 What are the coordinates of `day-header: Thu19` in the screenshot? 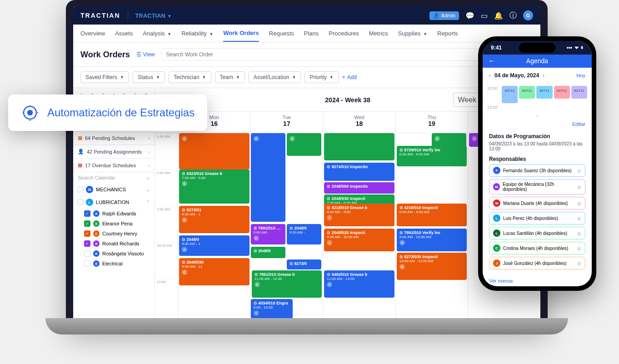 It's located at (432, 122).